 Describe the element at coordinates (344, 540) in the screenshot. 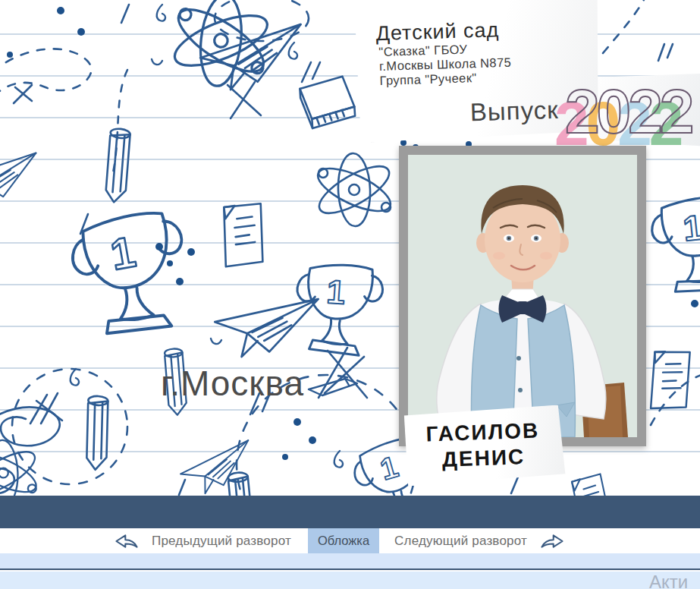

I see `cover-tab-label: Обложка` at that location.